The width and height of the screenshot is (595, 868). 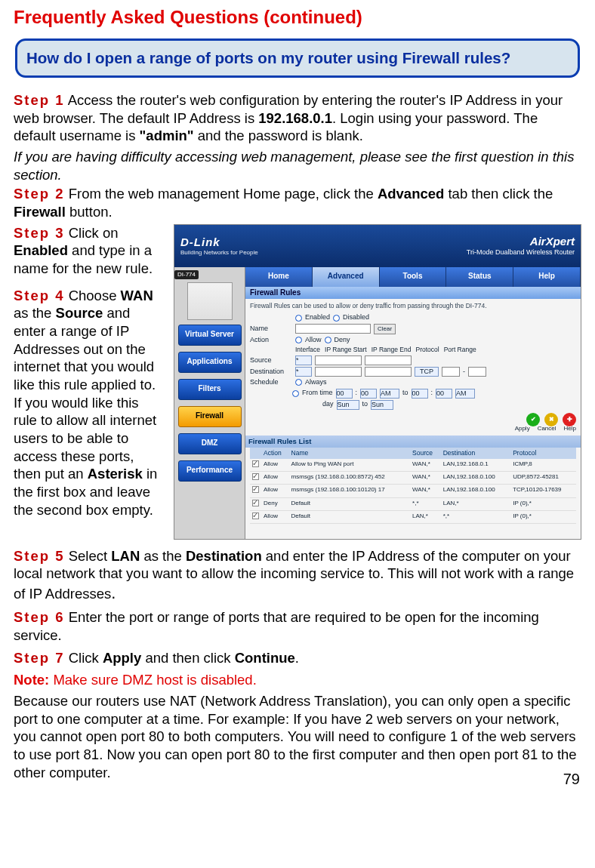 What do you see at coordinates (413, 479) in the screenshot?
I see `table-row: Allowmsmsgs (192.168.0.100:8572) 452WAN,…` at bounding box center [413, 479].